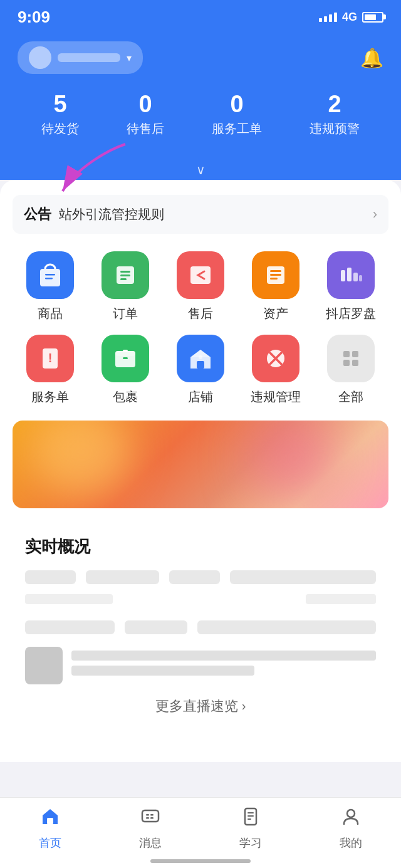 The width and height of the screenshot is (401, 868). What do you see at coordinates (276, 287) in the screenshot?
I see `icon-item-assets: 资产` at bounding box center [276, 287].